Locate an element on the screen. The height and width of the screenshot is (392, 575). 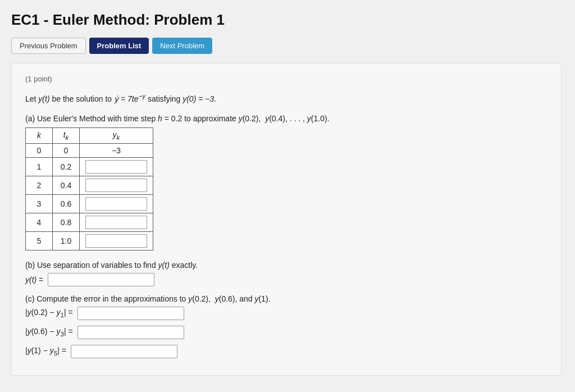
table-row: 1 0.2 is located at coordinates (90, 166).